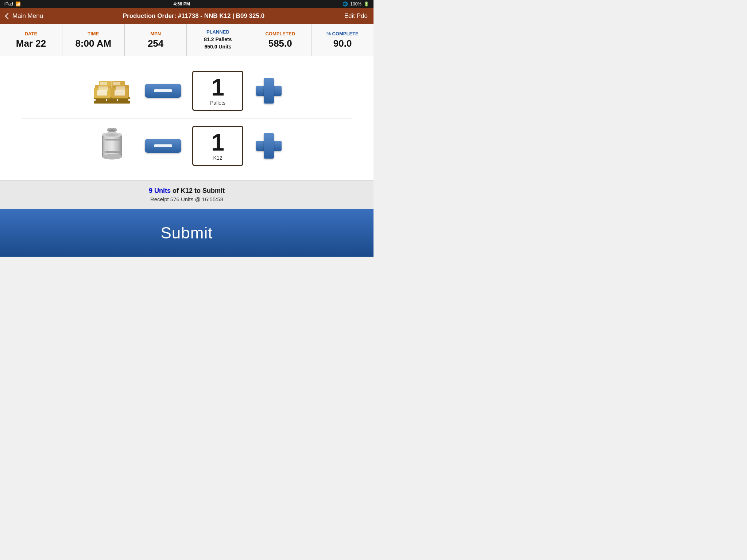 The height and width of the screenshot is (560, 747). I want to click on back-button: Main Menu, so click(24, 16).